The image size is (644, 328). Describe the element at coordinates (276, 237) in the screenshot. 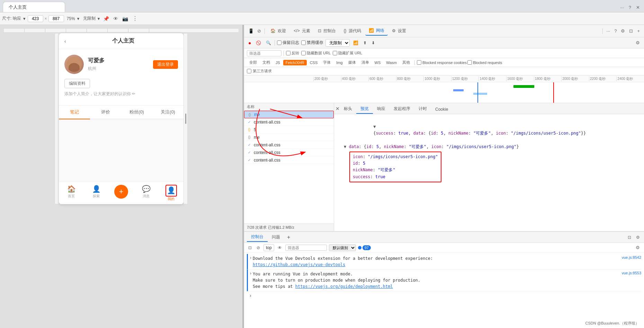

I see `console-tab-issues: 问题` at that location.